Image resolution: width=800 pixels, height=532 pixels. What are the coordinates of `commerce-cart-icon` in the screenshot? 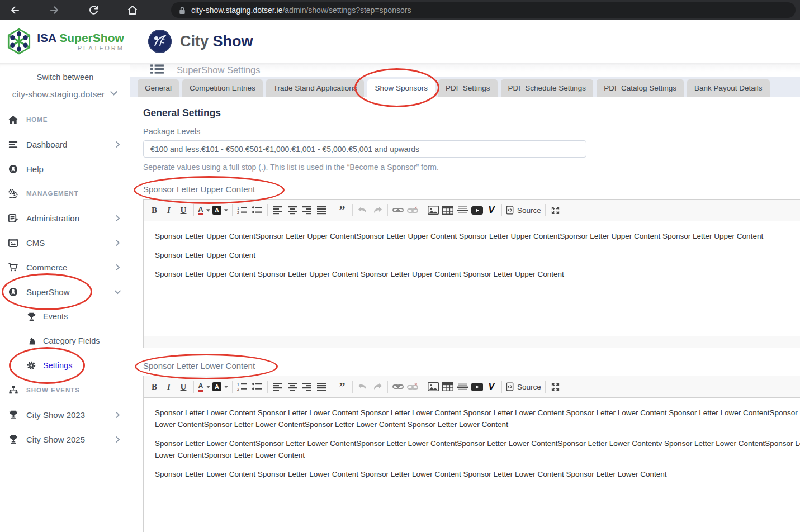 It's located at (13, 267).